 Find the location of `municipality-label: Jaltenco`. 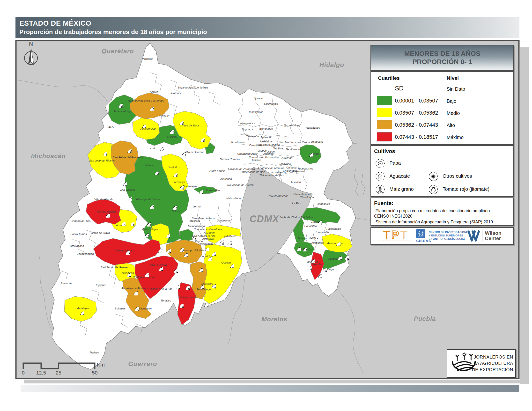

municipality-label: Jaltenco is located at coordinates (268, 154).